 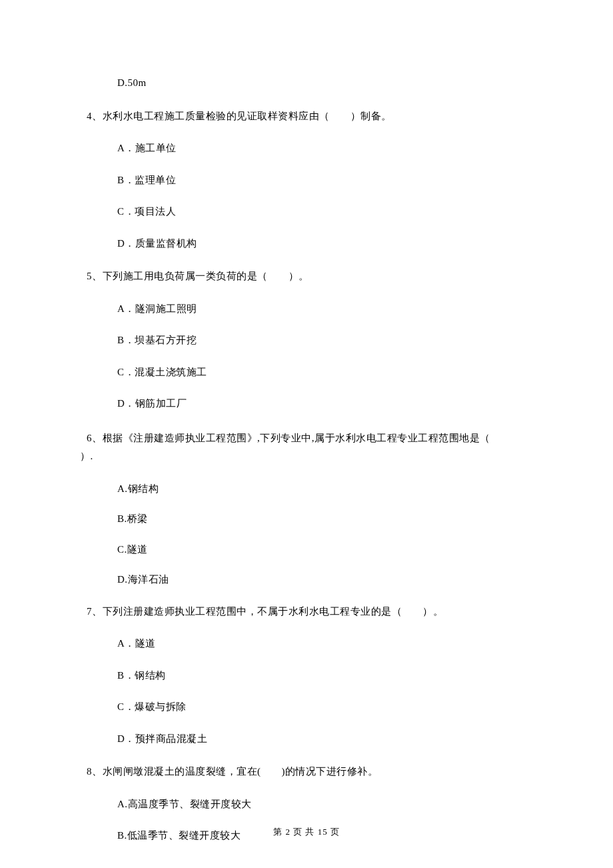 I want to click on question-7-option-c: C．爆破与拆除, so click(x=306, y=707).